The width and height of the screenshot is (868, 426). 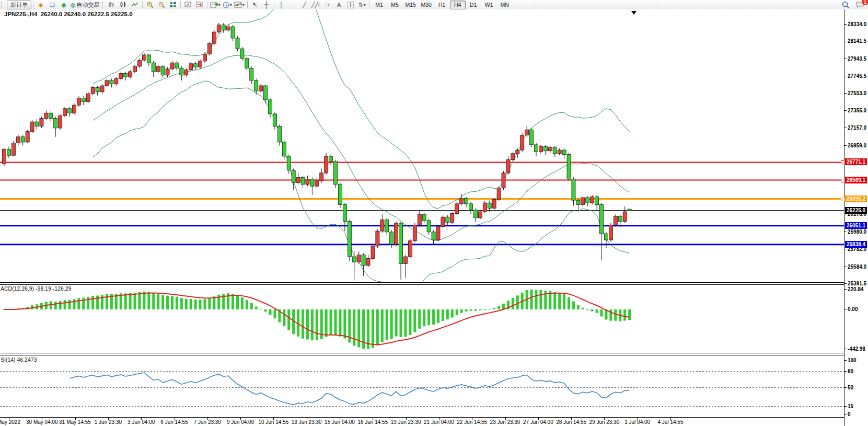 What do you see at coordinates (41, 5) in the screenshot?
I see `market-watch-icon: ◆` at bounding box center [41, 5].